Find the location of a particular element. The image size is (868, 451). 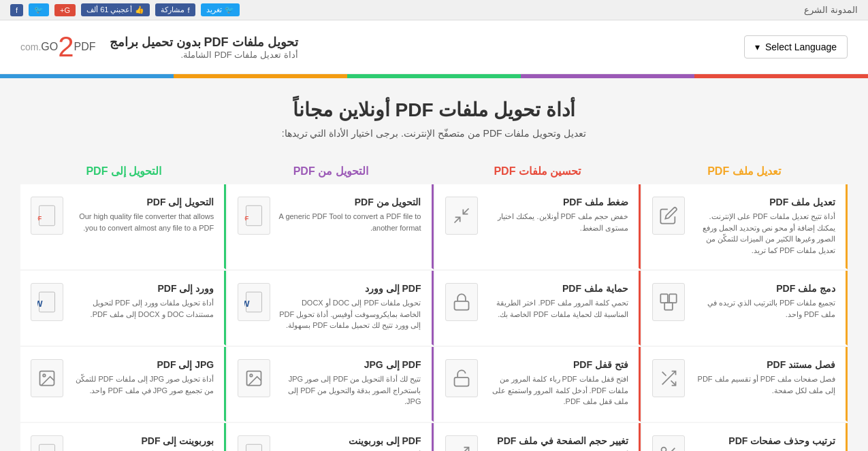

tool-card: بوربوينت إلى PDFأداة تحويل ملفات PDF لتح… is located at coordinates (123, 437).